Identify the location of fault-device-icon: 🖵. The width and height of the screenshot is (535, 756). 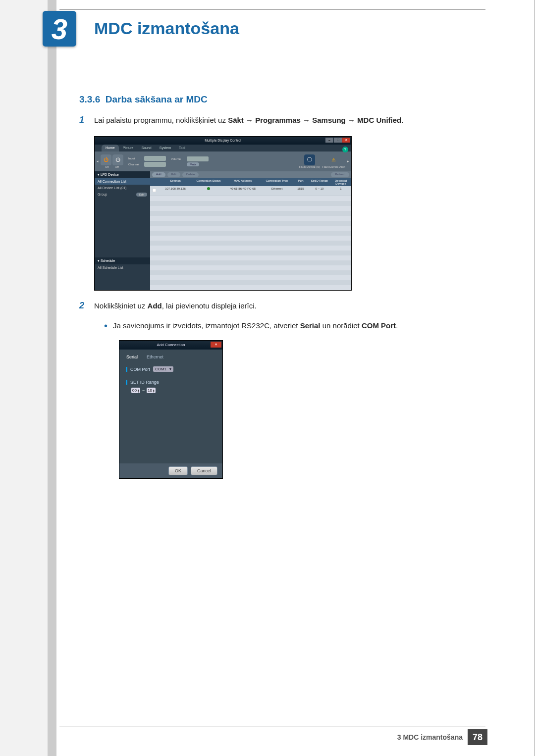
(310, 160).